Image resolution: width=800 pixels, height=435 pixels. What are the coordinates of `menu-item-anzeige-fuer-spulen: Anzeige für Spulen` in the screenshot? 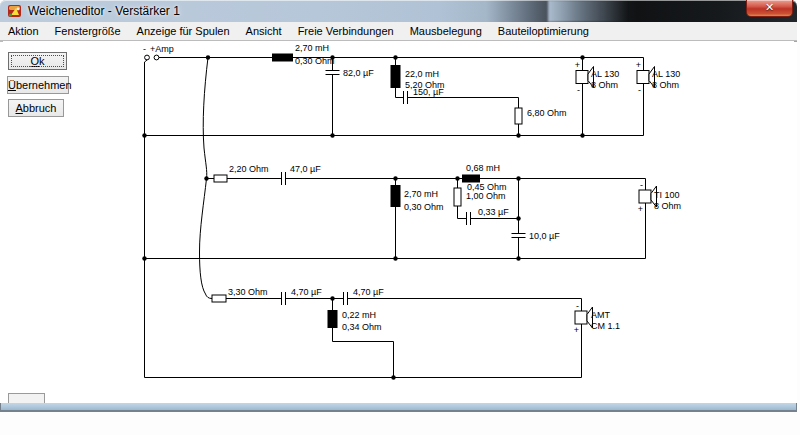 It's located at (184, 31).